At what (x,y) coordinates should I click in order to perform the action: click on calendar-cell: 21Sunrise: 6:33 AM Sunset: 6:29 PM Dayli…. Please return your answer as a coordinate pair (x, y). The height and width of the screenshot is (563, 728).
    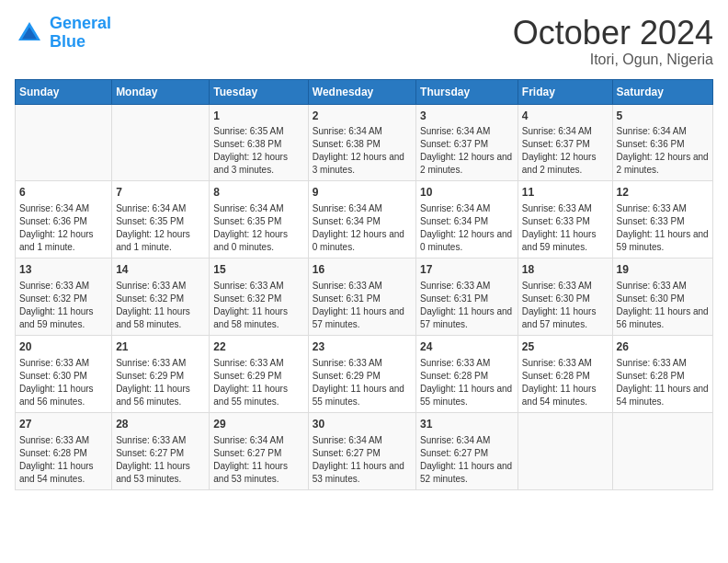
    Looking at the image, I should click on (161, 373).